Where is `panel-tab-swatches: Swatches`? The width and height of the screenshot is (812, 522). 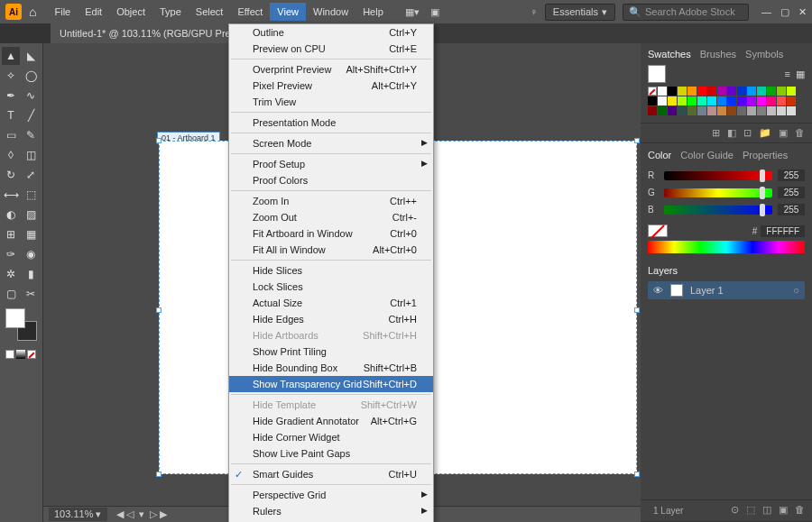 panel-tab-swatches: Swatches is located at coordinates (669, 54).